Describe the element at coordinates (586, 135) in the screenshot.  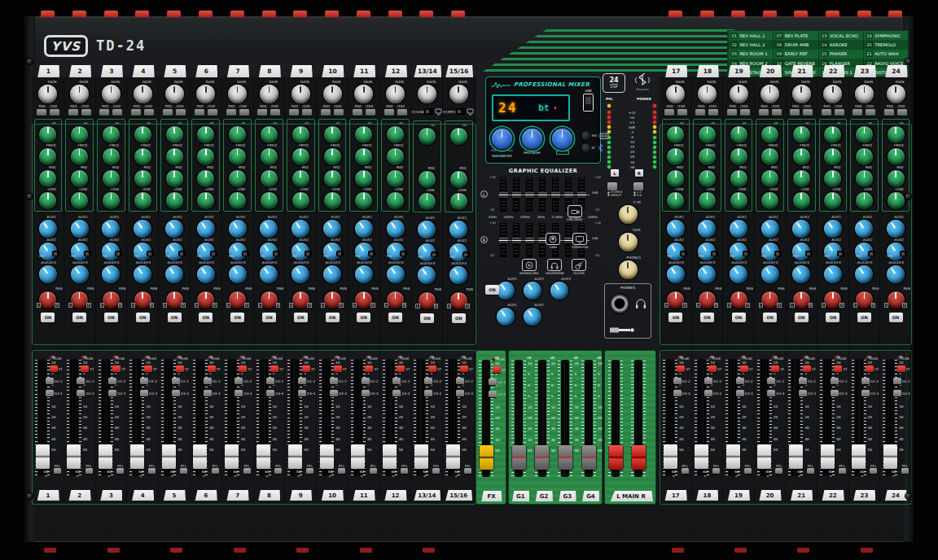
I see `rec-button` at that location.